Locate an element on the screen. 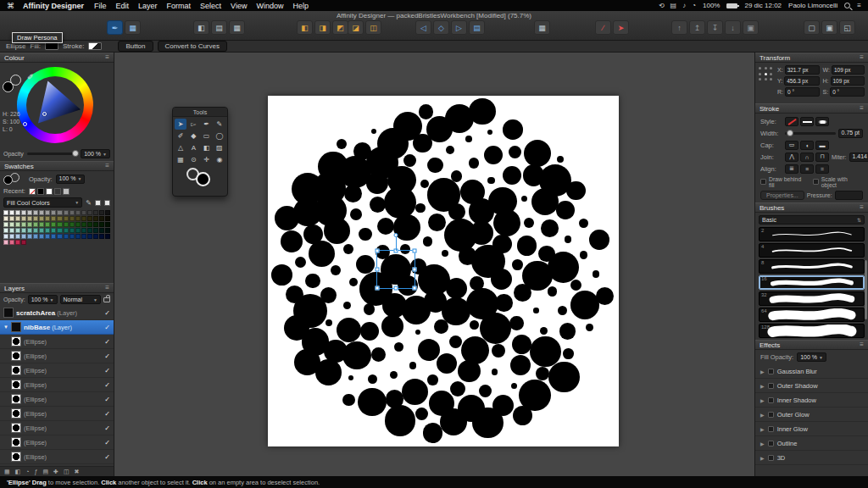 Image resolution: width=868 pixels, height=488 pixels. snapping-cursor-button: ➤ is located at coordinates (620, 27).